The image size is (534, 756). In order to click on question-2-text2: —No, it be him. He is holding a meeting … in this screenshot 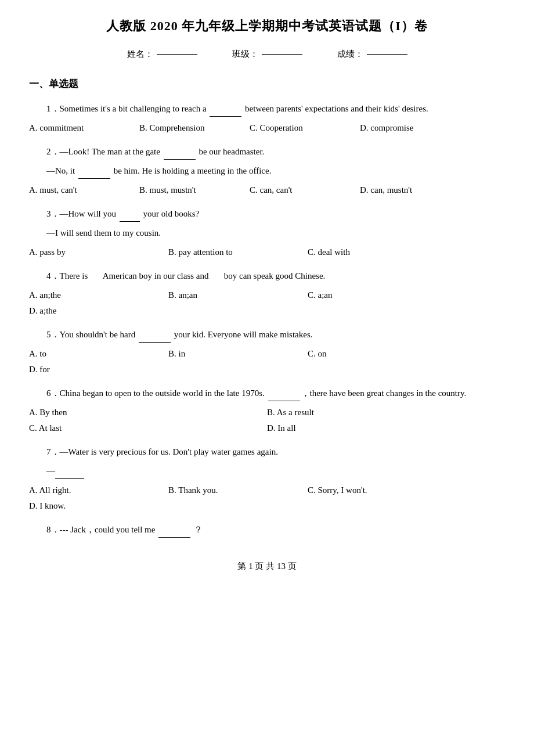, I will do `click(267, 171)`.